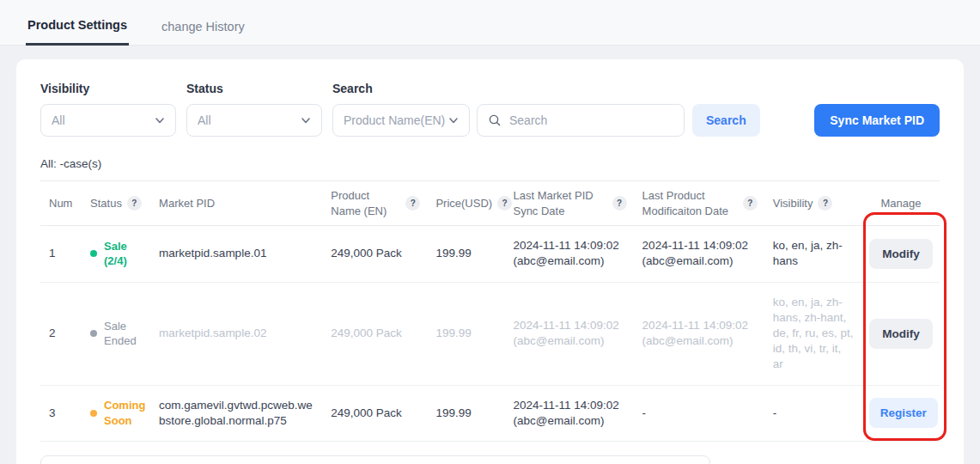 The image size is (980, 464). Describe the element at coordinates (546, 109) in the screenshot. I see `search-filter-group: Search Product Name(EN) Search` at that location.